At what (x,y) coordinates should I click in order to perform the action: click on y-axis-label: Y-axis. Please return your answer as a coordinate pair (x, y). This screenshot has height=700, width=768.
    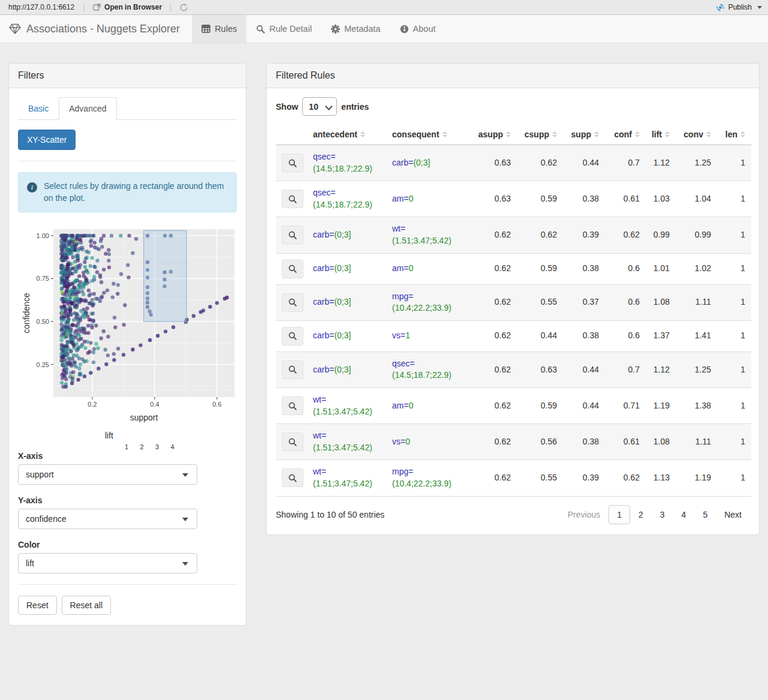
    Looking at the image, I should click on (127, 500).